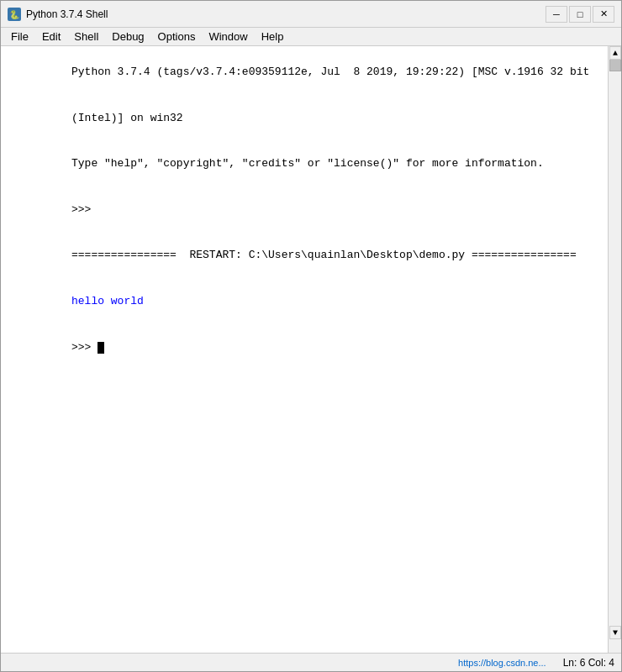 This screenshot has height=672, width=622. Describe the element at coordinates (614, 349) in the screenshot. I see `scrollbar: ▼ ▲` at that location.